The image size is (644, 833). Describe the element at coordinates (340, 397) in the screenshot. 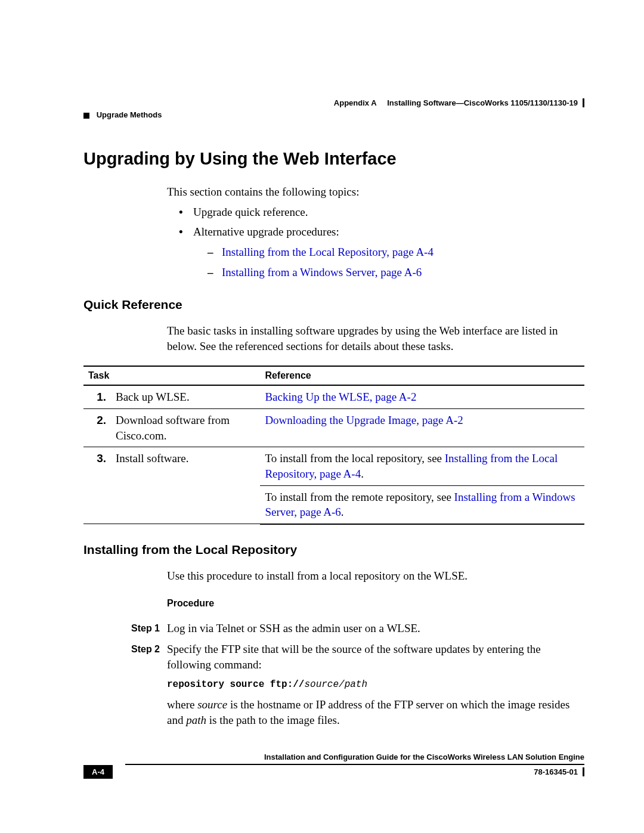

I see `ref-link: Backing Up the WLSE, page A-2` at that location.